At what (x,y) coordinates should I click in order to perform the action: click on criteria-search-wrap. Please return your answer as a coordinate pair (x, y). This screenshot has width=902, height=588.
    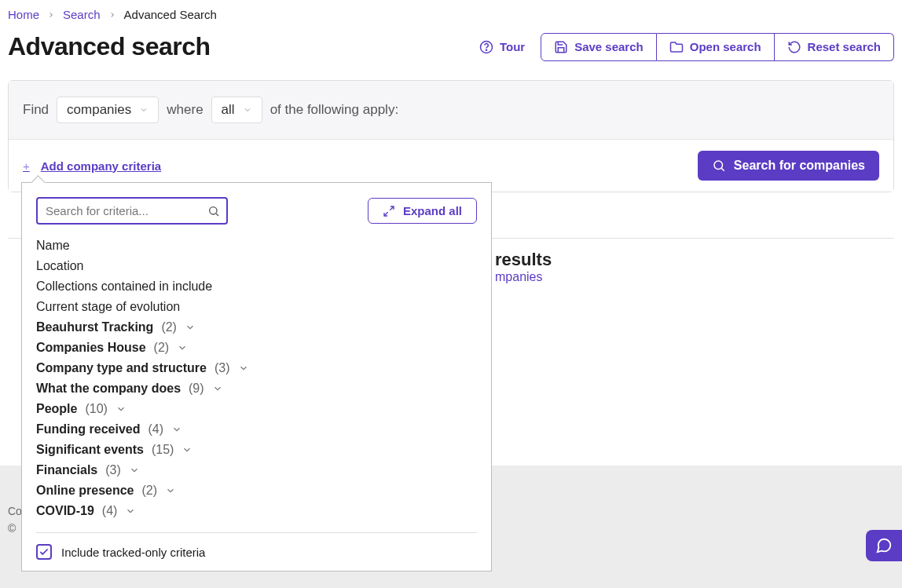
    Looking at the image, I should click on (132, 210).